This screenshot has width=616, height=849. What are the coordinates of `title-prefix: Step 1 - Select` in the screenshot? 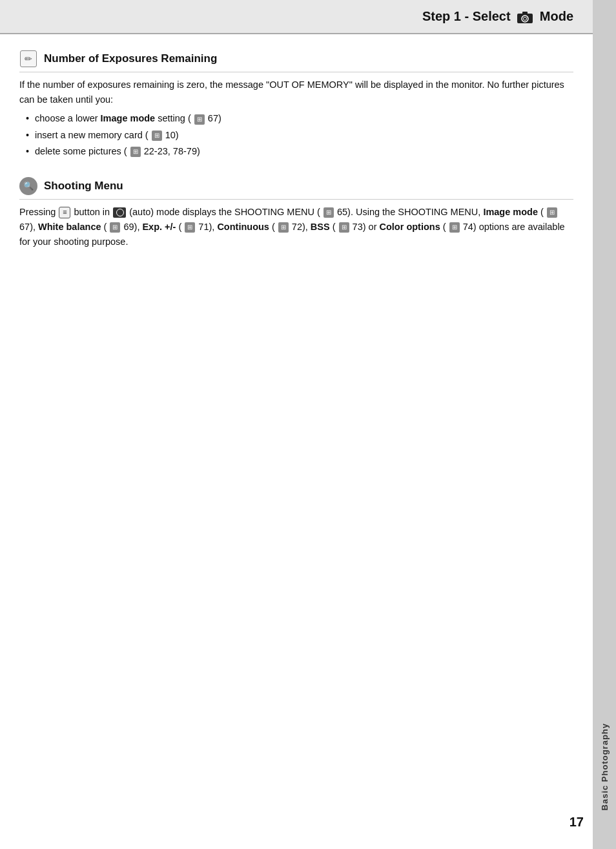 It's located at (466, 16).